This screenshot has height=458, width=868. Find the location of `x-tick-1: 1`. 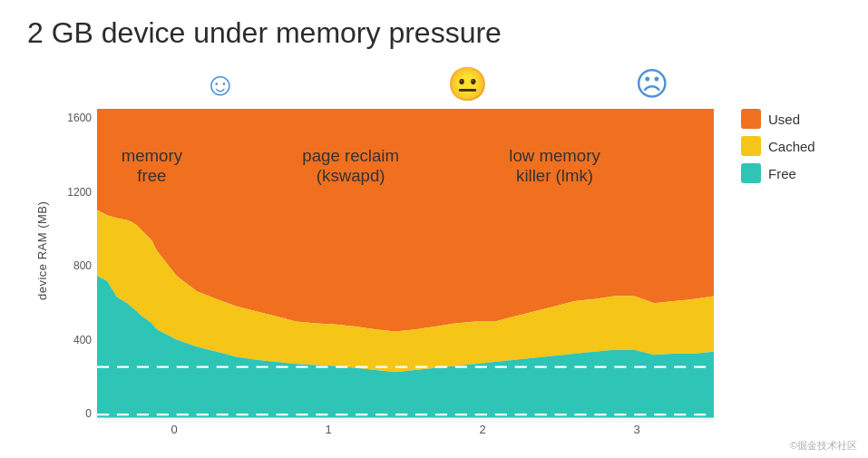

x-tick-1: 1 is located at coordinates (328, 433).